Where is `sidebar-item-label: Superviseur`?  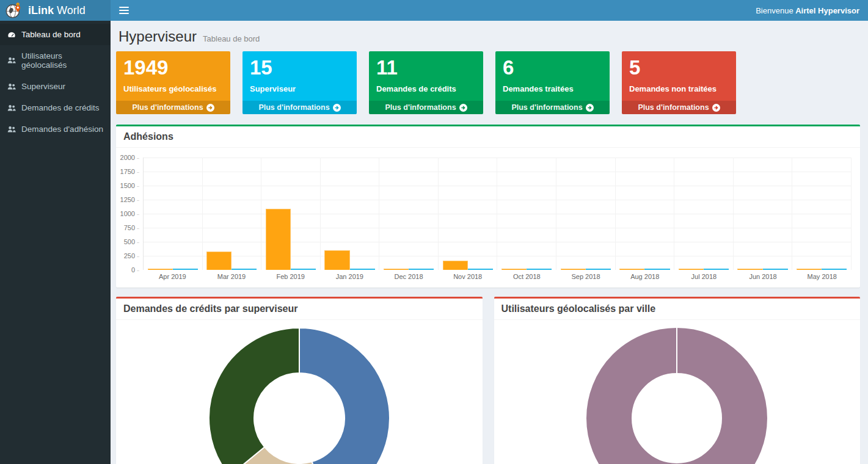
sidebar-item-label: Superviseur is located at coordinates (43, 87).